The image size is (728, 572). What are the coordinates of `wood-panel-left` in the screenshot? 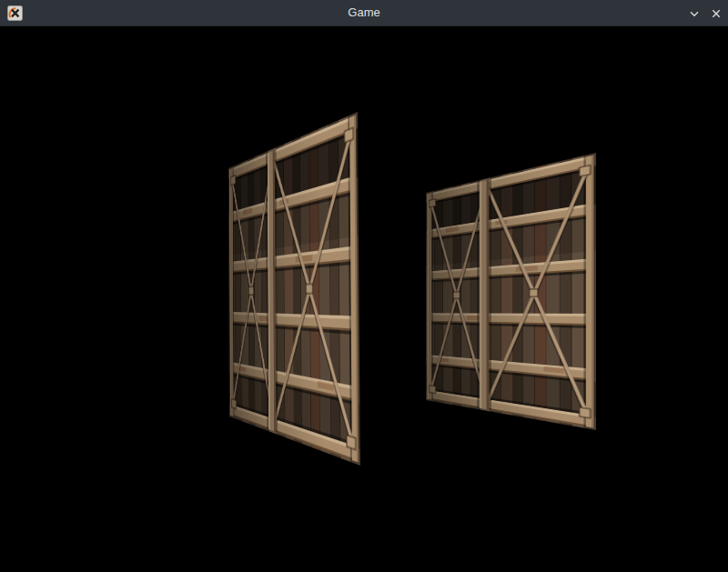 It's located at (295, 289).